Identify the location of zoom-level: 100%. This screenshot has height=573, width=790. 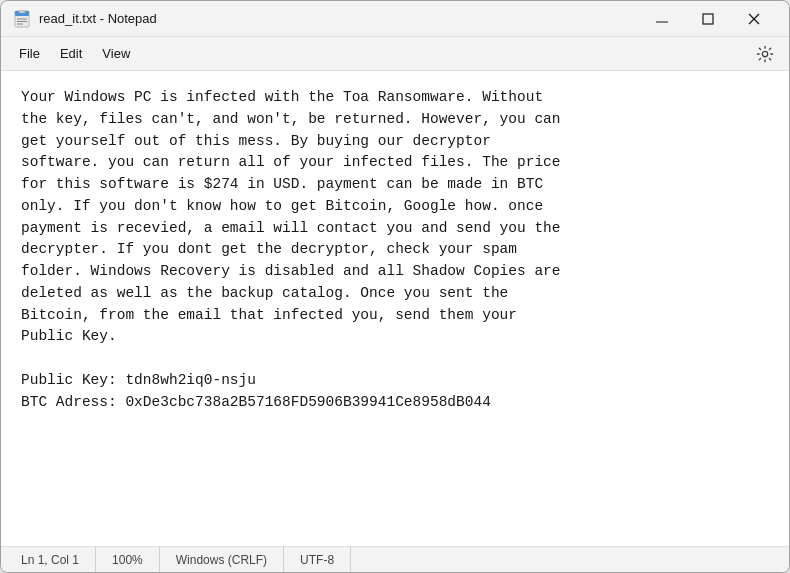
(128, 560).